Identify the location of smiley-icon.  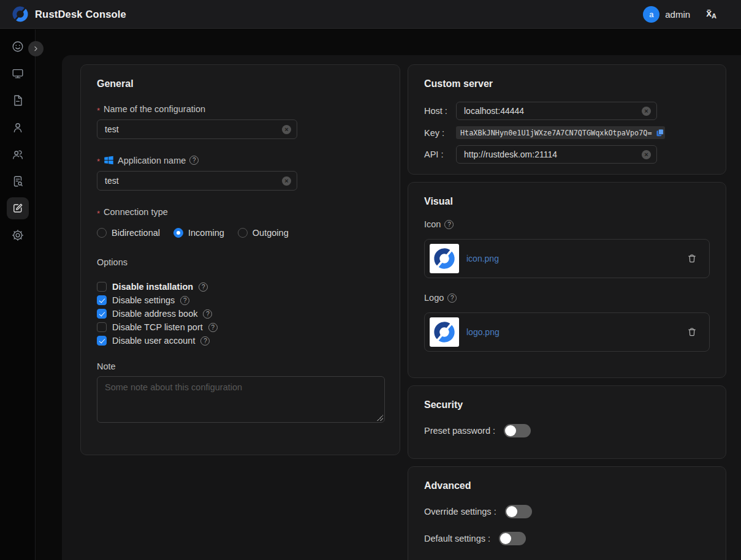
(18, 47).